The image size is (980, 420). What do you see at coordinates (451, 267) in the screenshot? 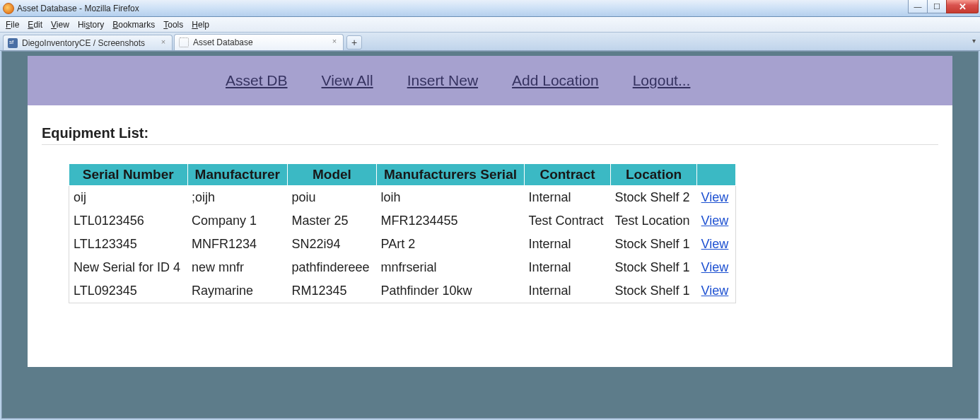
I see `cell-mserial: mnfrserial` at bounding box center [451, 267].